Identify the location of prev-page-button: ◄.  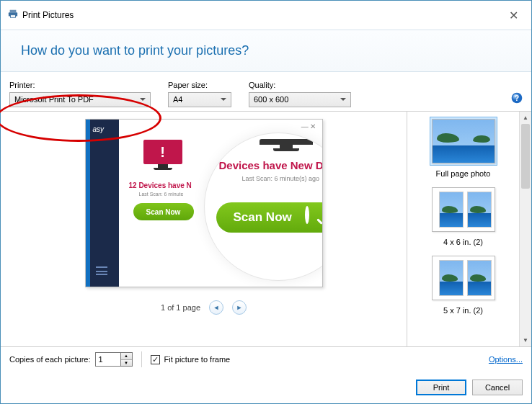
(216, 308).